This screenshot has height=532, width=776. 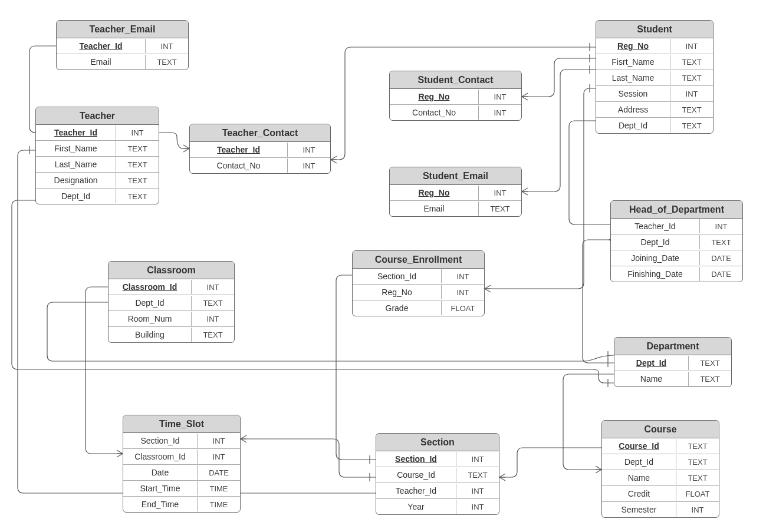 What do you see at coordinates (455, 80) in the screenshot?
I see `entity-title: Student_Contact` at bounding box center [455, 80].